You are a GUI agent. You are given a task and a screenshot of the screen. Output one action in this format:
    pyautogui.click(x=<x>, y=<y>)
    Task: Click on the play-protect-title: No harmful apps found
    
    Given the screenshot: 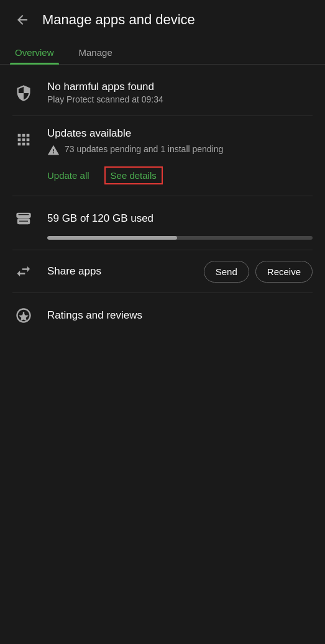 What is the action you would take?
    pyautogui.click(x=180, y=87)
    